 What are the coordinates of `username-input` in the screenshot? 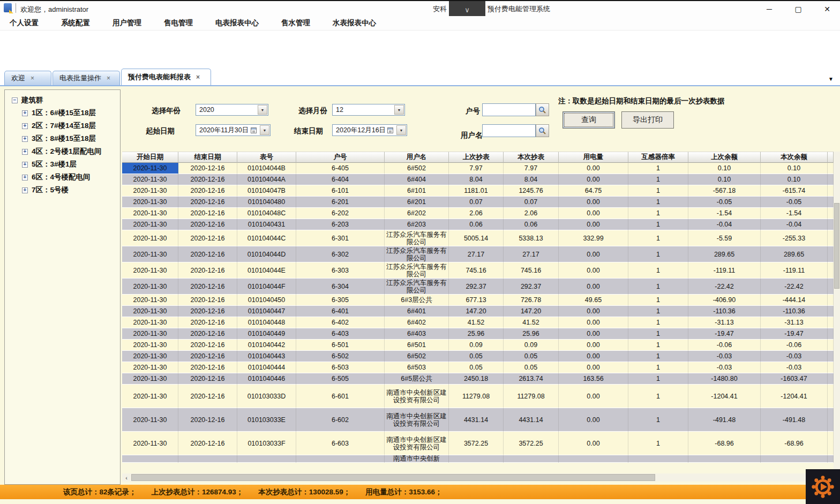 It's located at (509, 131).